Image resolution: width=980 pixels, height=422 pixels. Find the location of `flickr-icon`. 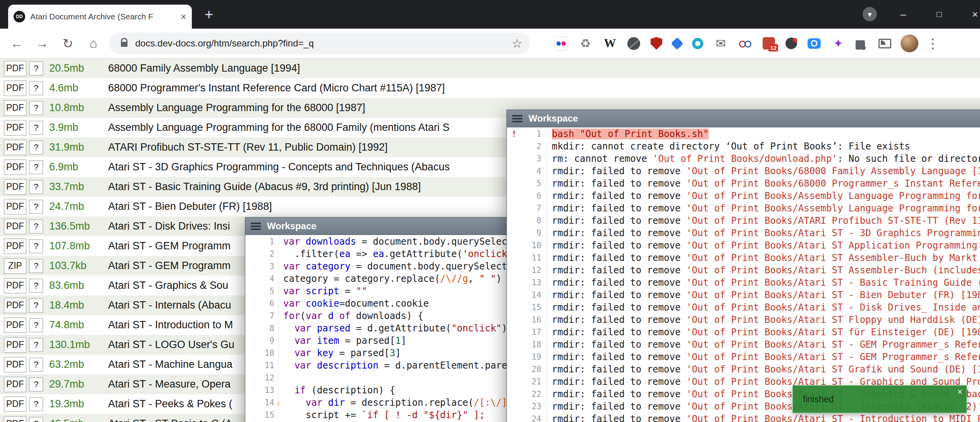

flickr-icon is located at coordinates (561, 43).